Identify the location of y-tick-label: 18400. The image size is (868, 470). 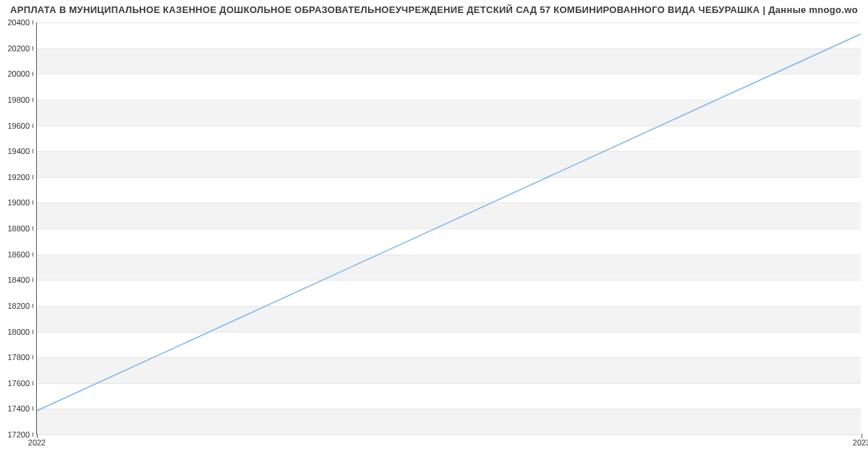
(19, 280).